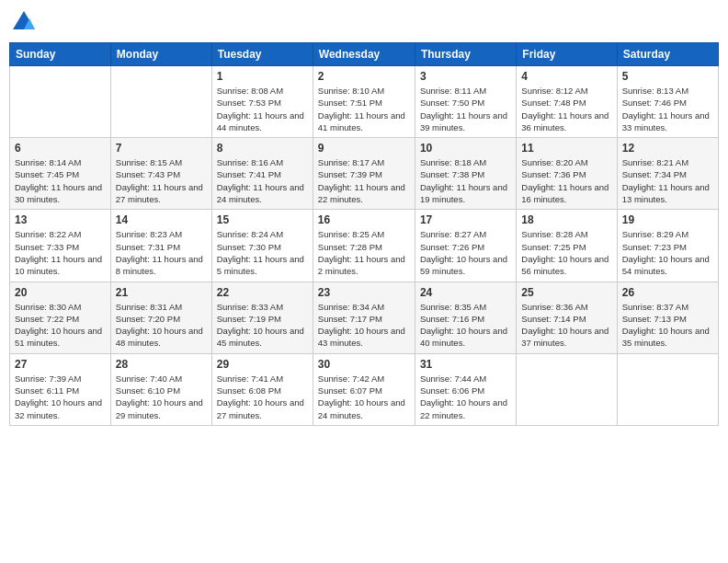 Image resolution: width=728 pixels, height=563 pixels. What do you see at coordinates (465, 364) in the screenshot?
I see `day-number: 31` at bounding box center [465, 364].